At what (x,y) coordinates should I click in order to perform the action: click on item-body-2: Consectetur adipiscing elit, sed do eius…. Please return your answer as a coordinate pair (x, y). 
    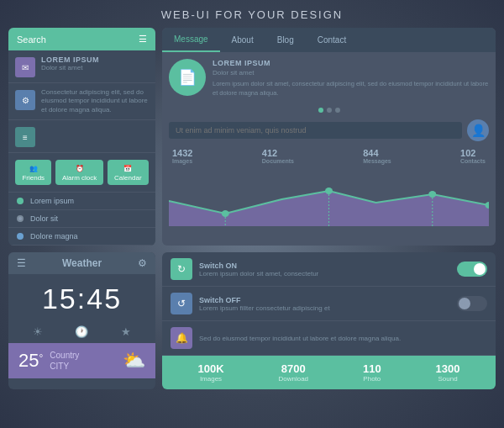
    Looking at the image, I should click on (95, 101).